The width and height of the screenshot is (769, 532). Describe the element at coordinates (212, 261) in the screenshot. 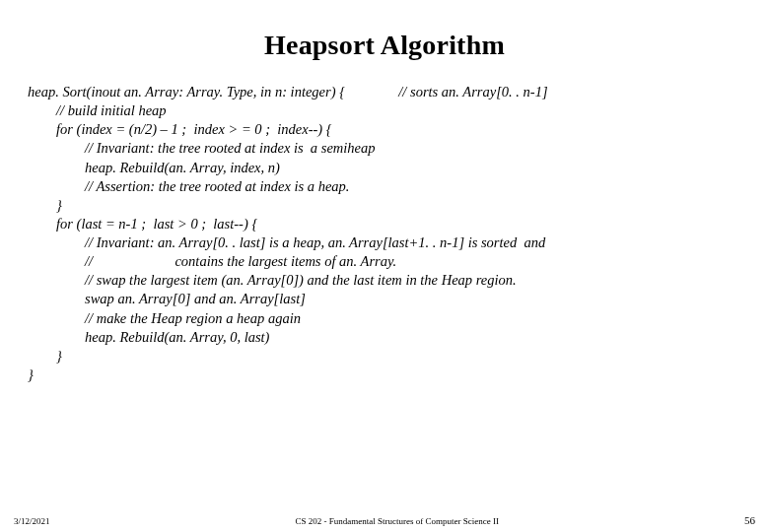

I see `code-line-10: // contains the largest items of an. Arr…` at that location.